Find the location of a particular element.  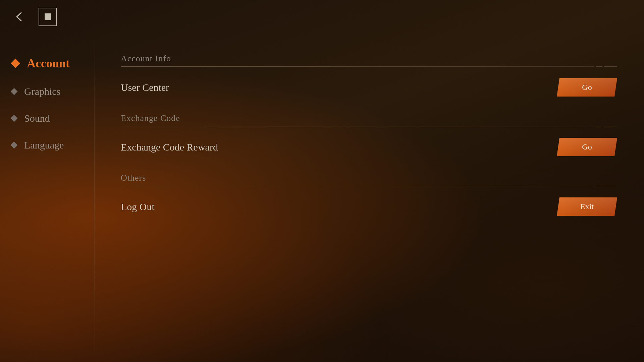

exchange-code-go-button: Go is located at coordinates (587, 147).